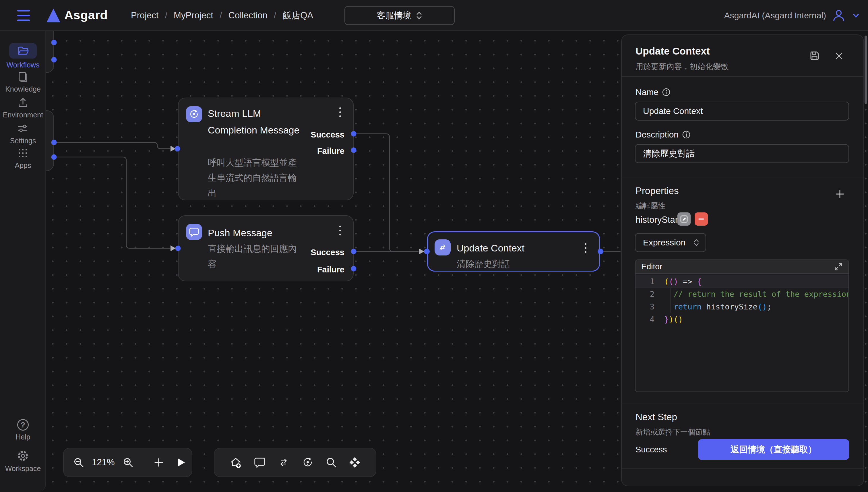 The width and height of the screenshot is (868, 492). Describe the element at coordinates (742, 153) in the screenshot. I see `description-input` at that location.